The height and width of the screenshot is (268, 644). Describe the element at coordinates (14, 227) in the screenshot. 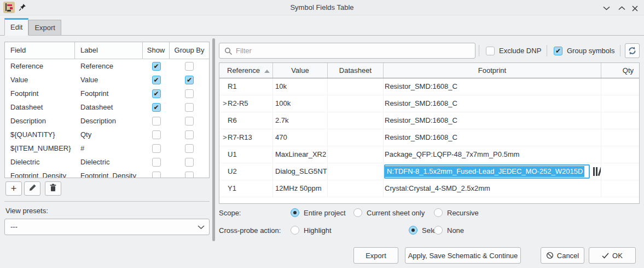

I see `view-presets-value: ---` at that location.